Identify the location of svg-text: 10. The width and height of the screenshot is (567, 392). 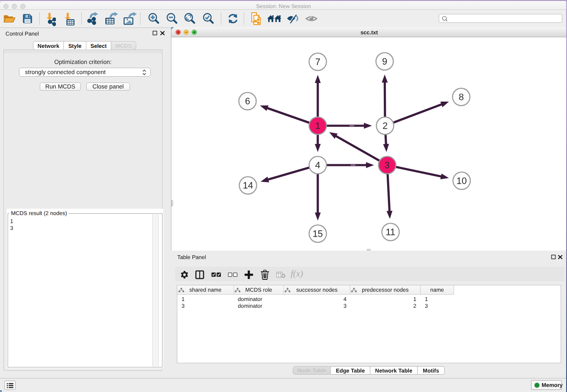
(462, 181).